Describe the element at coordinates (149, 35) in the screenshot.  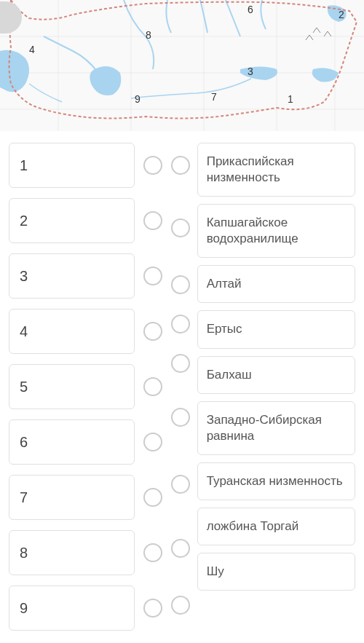
I see `map-number-8: 8` at that location.